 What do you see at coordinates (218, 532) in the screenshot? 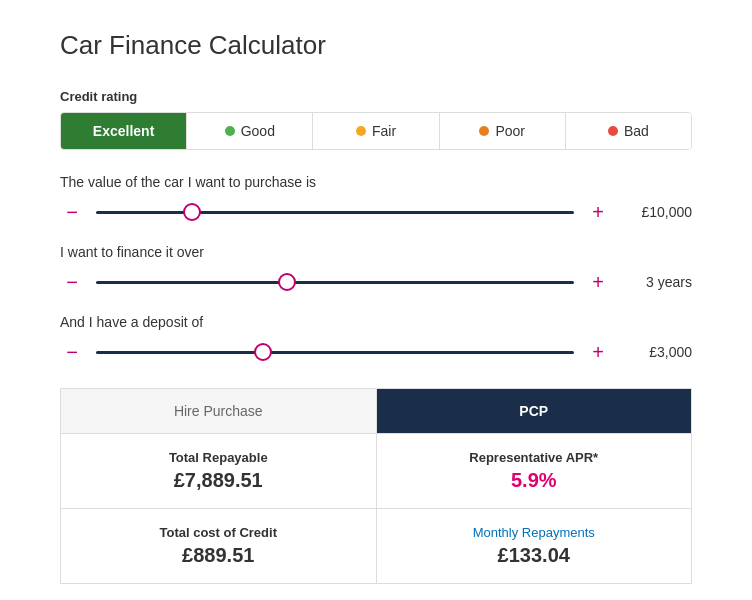
I see `results-left-label-1: Total cost of Credit` at bounding box center [218, 532].